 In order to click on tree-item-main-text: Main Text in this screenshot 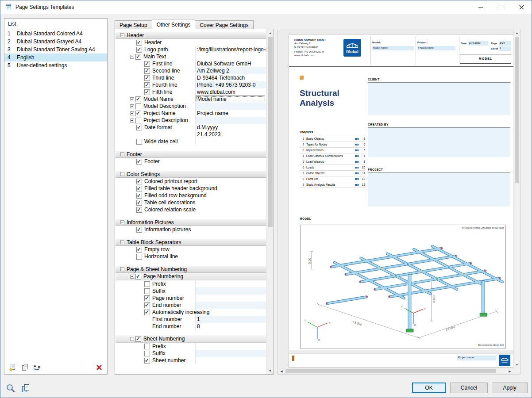, I will do `click(191, 57)`.